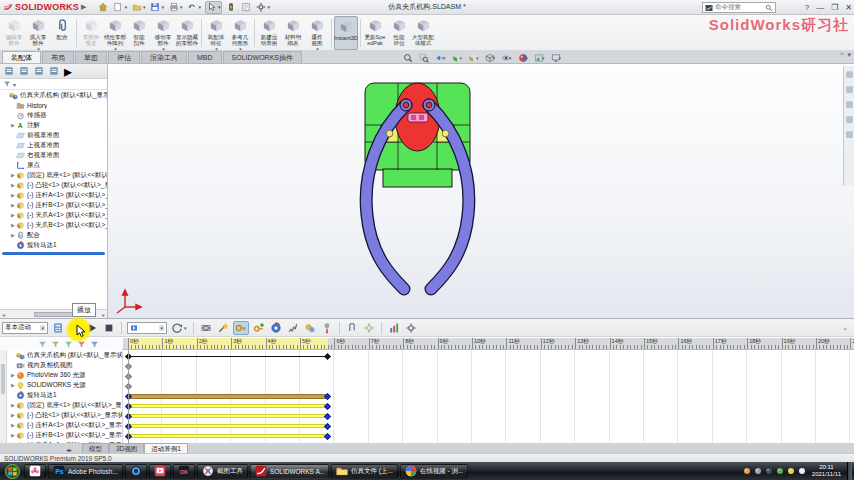 The image size is (854, 480). I want to click on graph-results-button, so click(394, 328).